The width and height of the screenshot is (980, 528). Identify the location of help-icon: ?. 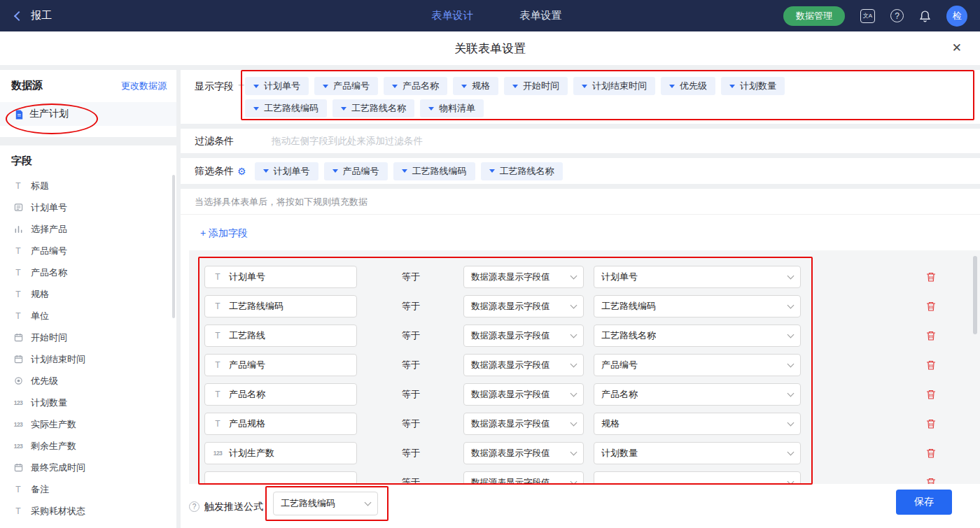
(897, 15).